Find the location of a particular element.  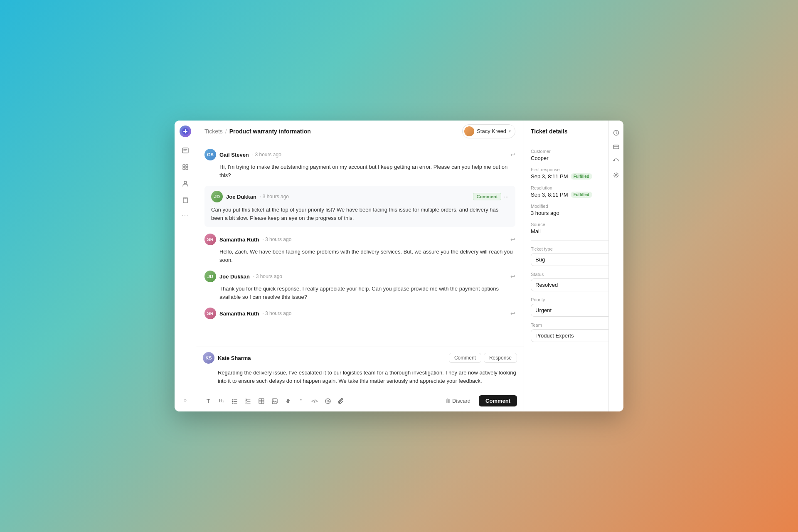

user-badge: Stacy Kreed ▾ is located at coordinates (489, 131).